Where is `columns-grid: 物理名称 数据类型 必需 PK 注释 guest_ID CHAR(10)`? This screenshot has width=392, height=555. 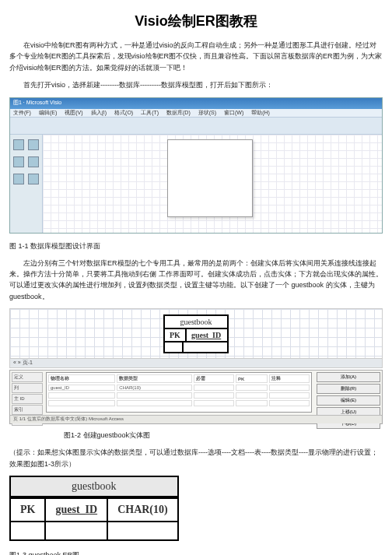 columns-grid: 物理名称 数据类型 必需 PK 注释 guest_ID CHAR(10) is located at coordinates (179, 392).